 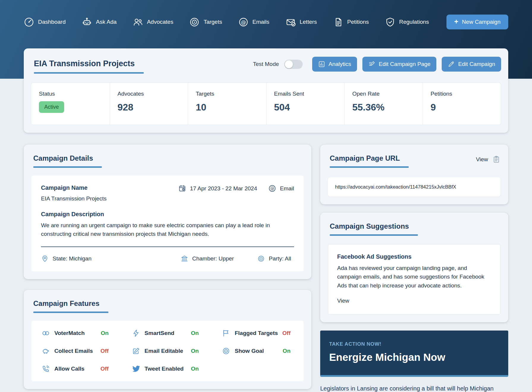 I want to click on nav-label: Ask Ada, so click(x=106, y=22).